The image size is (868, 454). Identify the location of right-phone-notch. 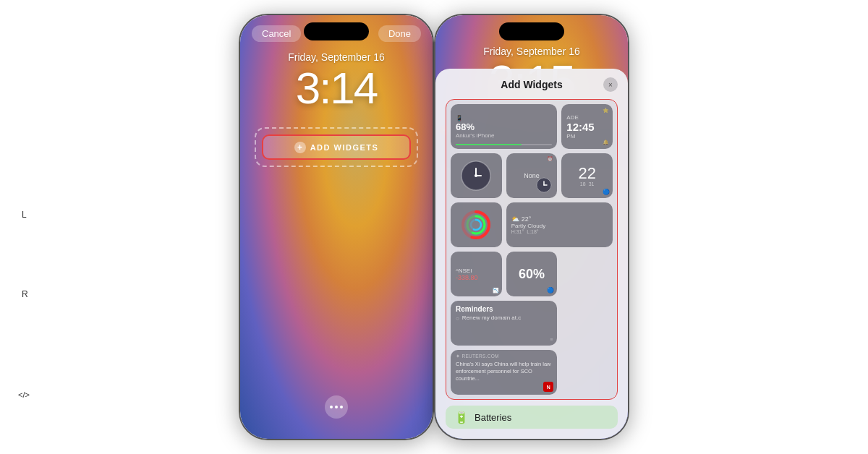
(532, 32).